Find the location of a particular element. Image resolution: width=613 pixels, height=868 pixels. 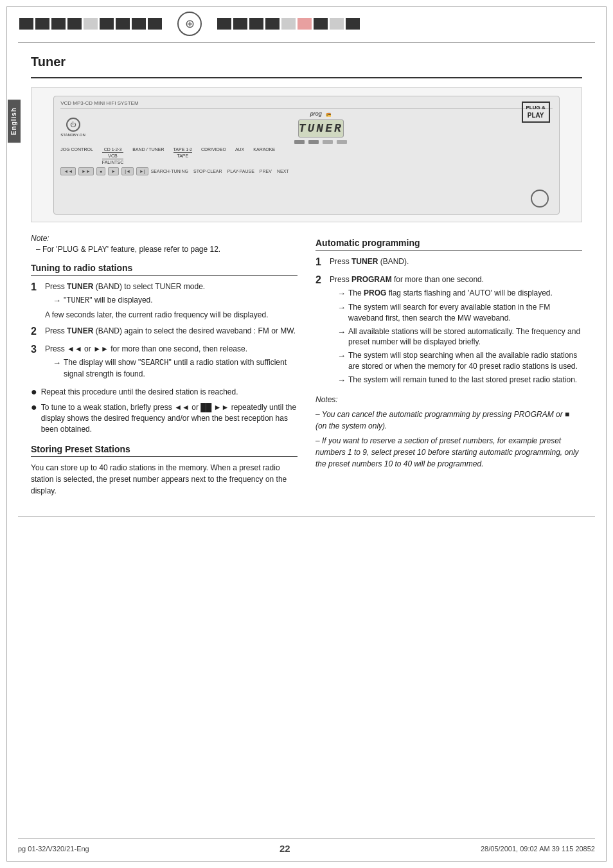

step1-arrow-text: "TUNER" will be displayed. is located at coordinates (108, 301).